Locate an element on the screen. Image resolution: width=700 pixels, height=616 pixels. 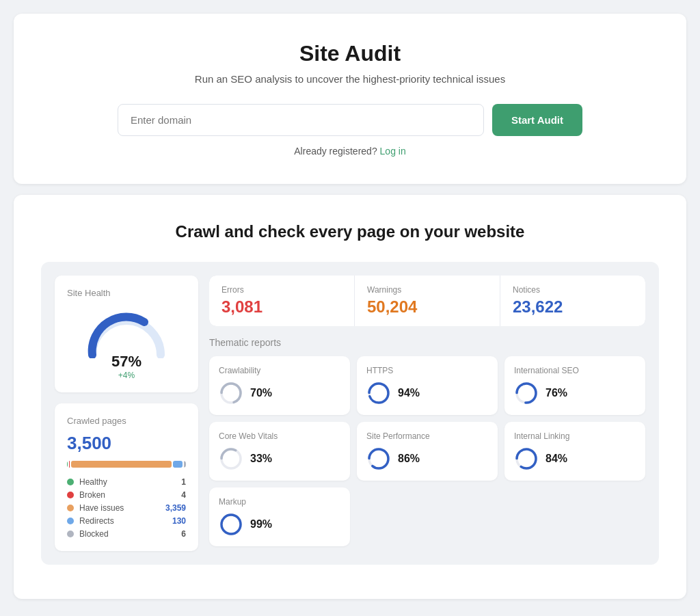
search-row: Start Audit is located at coordinates (350, 120).